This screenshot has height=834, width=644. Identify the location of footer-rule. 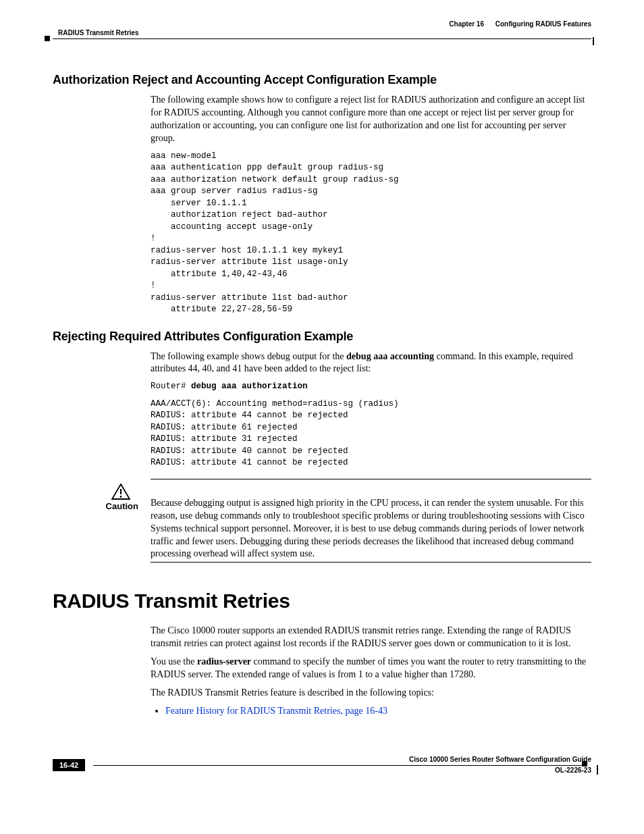
(339, 766).